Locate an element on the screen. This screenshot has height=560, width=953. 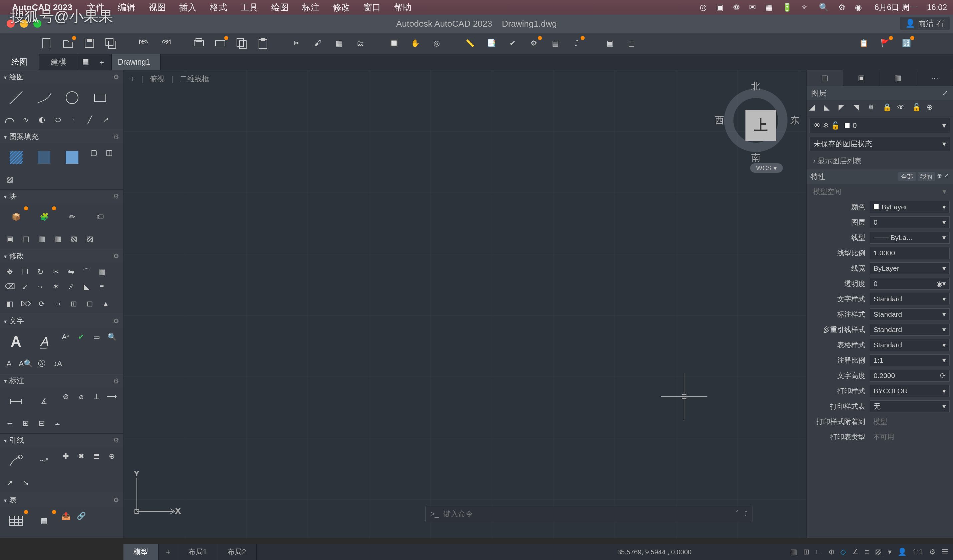
move-tool: ✥ is located at coordinates (10, 272).